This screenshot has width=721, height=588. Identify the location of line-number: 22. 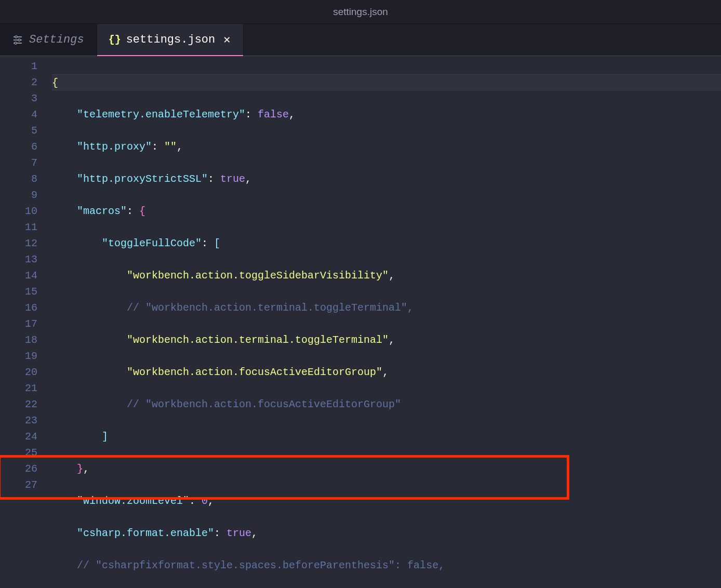
(19, 404).